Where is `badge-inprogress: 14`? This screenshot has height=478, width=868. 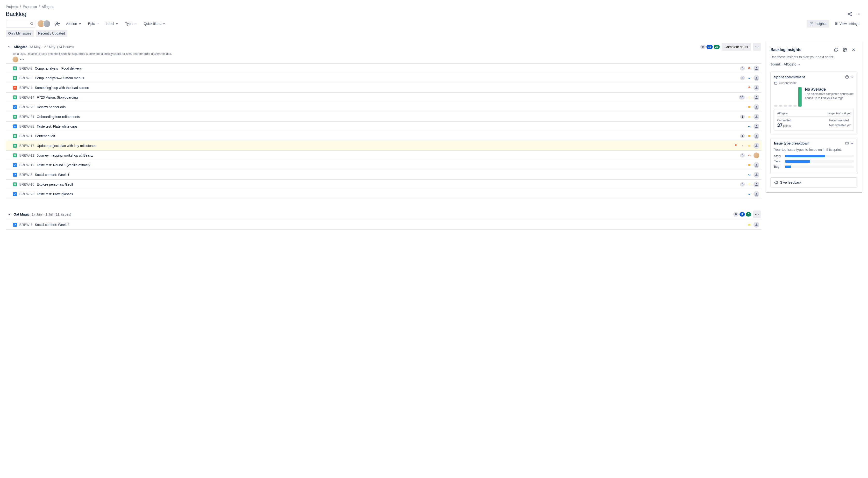 badge-inprogress: 14 is located at coordinates (709, 47).